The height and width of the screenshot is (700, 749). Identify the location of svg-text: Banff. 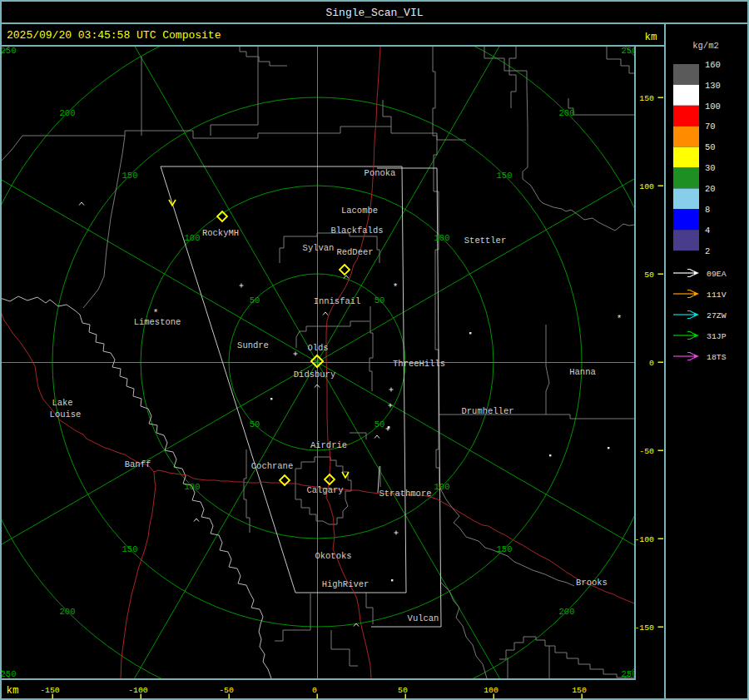
(138, 464).